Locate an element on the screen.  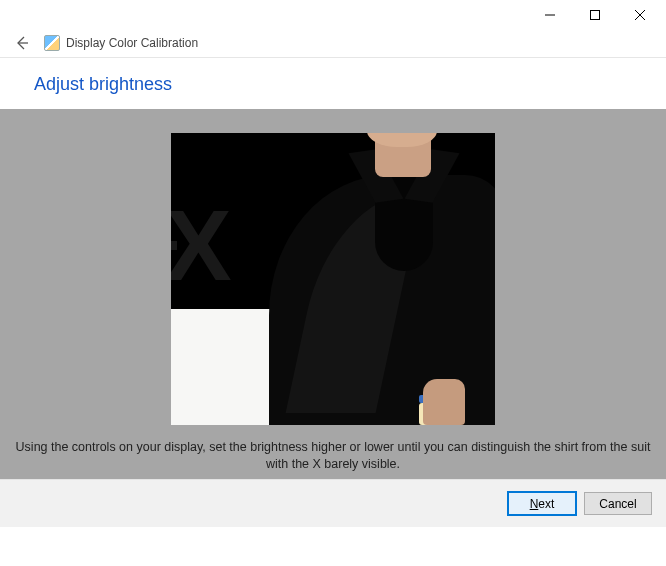
footer-bar: Next Cancel is located at coordinates (333, 503).